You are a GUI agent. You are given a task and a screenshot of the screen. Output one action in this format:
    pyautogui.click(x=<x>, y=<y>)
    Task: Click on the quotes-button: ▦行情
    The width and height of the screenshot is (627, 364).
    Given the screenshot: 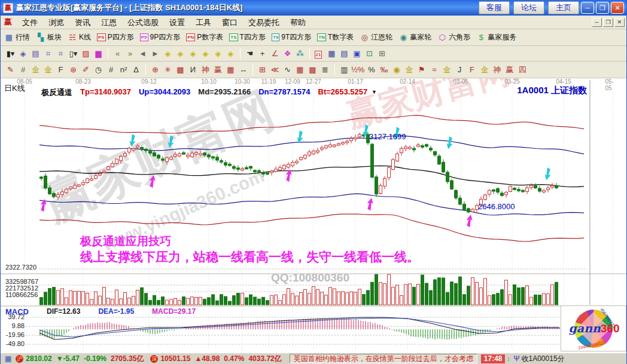 What is the action you would take?
    pyautogui.click(x=17, y=37)
    